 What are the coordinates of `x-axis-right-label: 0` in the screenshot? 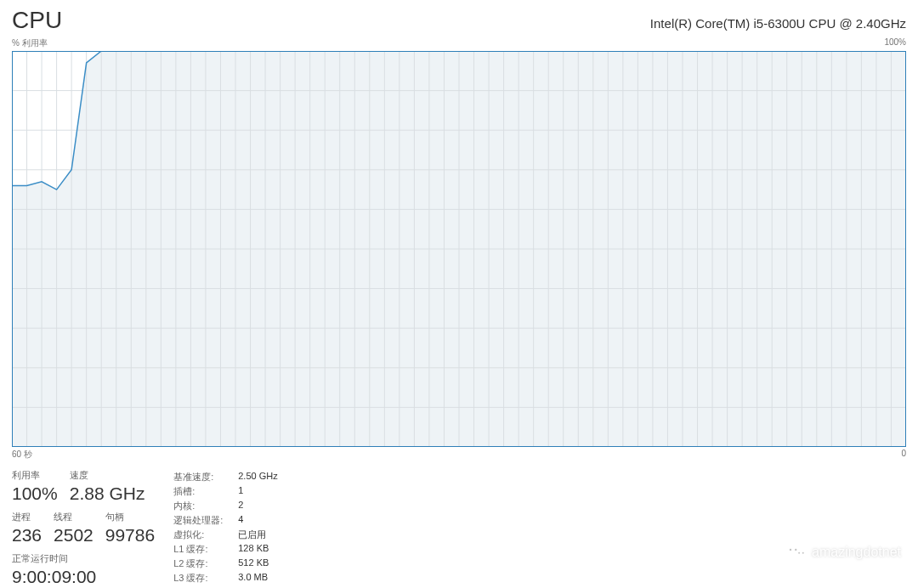 It's located at (904, 455).